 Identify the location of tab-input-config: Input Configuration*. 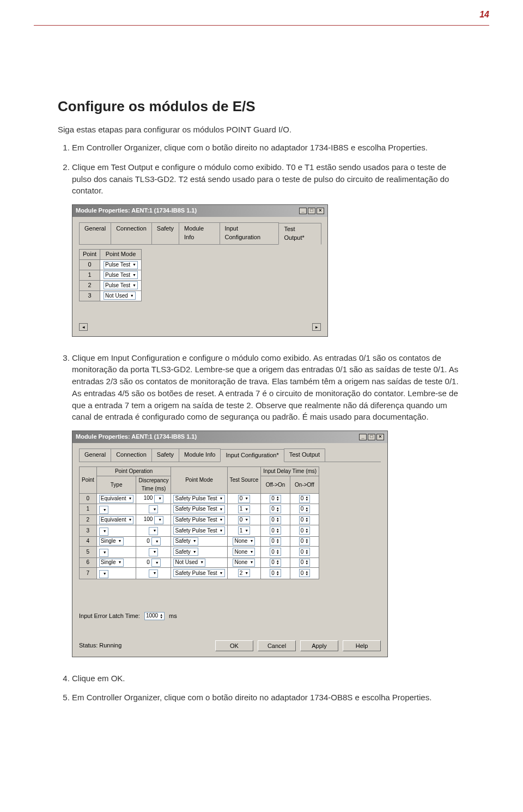
(252, 456).